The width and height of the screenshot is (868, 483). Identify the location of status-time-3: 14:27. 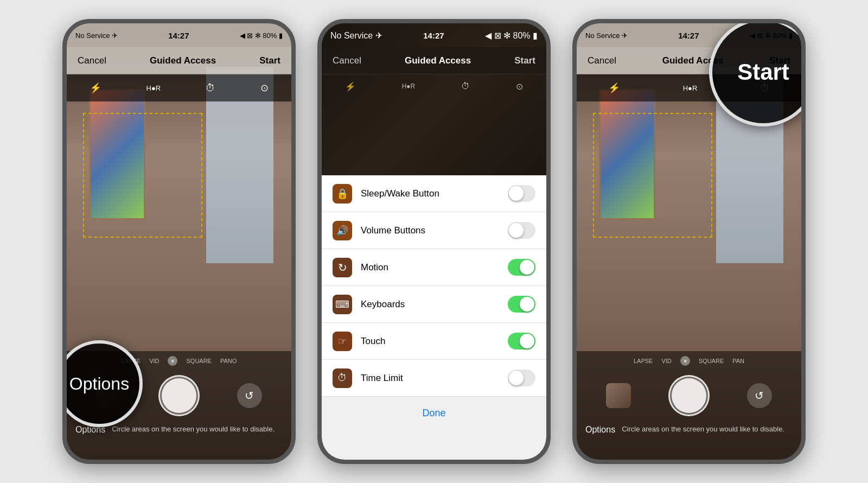
(688, 36).